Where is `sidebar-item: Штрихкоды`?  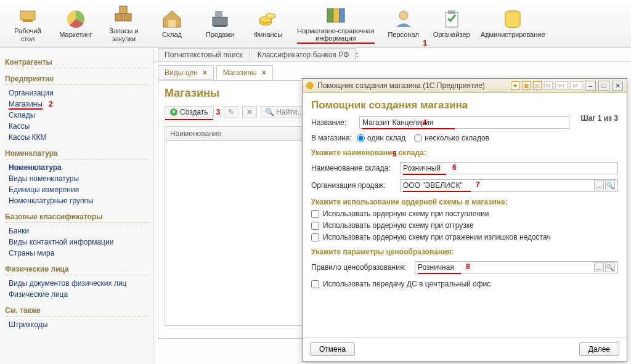 sidebar-item: Штрихкоды is located at coordinates (76, 325).